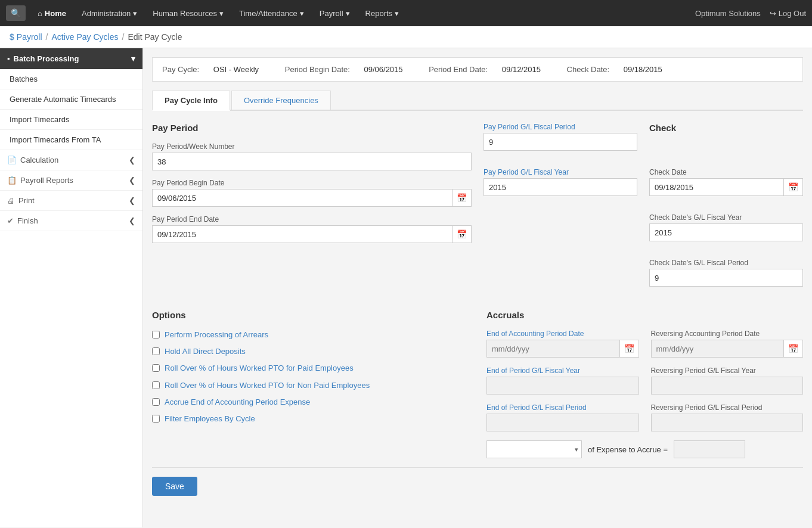  What do you see at coordinates (72, 201) in the screenshot?
I see `sidebar-item-print: 🖨 Print ❮` at bounding box center [72, 201].